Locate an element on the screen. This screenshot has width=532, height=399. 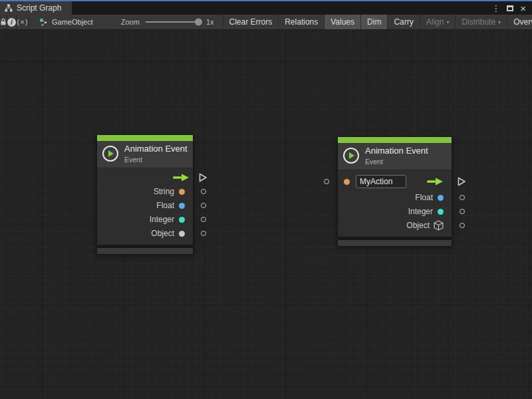
lock-icon is located at coordinates (3, 22).